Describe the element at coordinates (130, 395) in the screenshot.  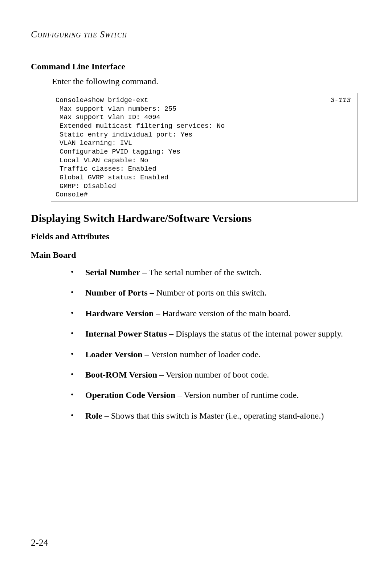
I see `term: Operation Code Version` at that location.